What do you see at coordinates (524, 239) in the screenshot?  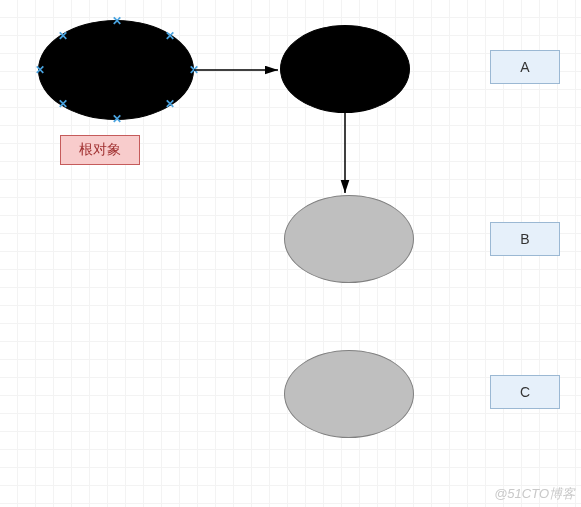 I see `label-b-text: B` at bounding box center [524, 239].